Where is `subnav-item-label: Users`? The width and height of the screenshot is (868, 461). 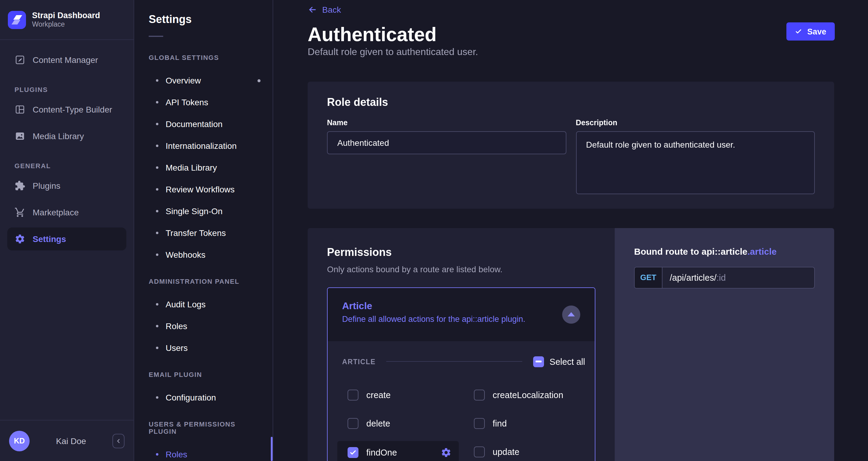
subnav-item-label: Users is located at coordinates (177, 348).